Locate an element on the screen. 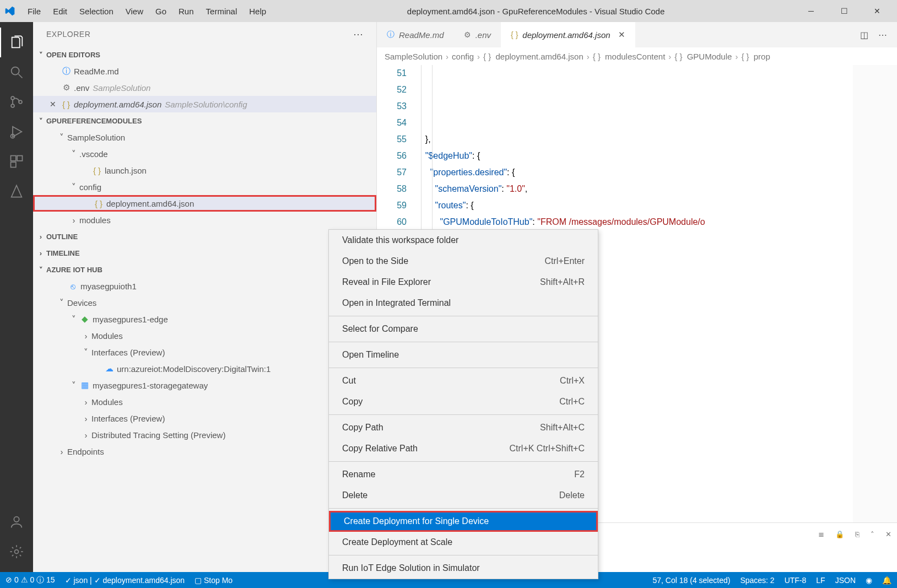 The height and width of the screenshot is (588, 897). editor-tab: ⚙.env is located at coordinates (477, 35).